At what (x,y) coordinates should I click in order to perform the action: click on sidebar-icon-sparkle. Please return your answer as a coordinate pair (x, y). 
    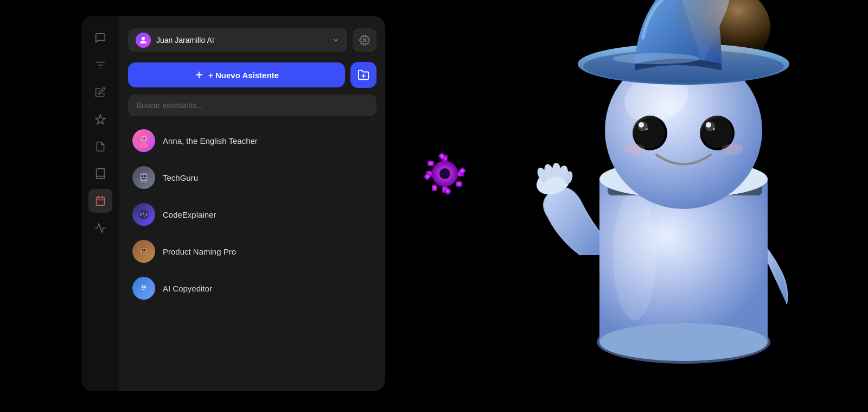
    Looking at the image, I should click on (100, 119).